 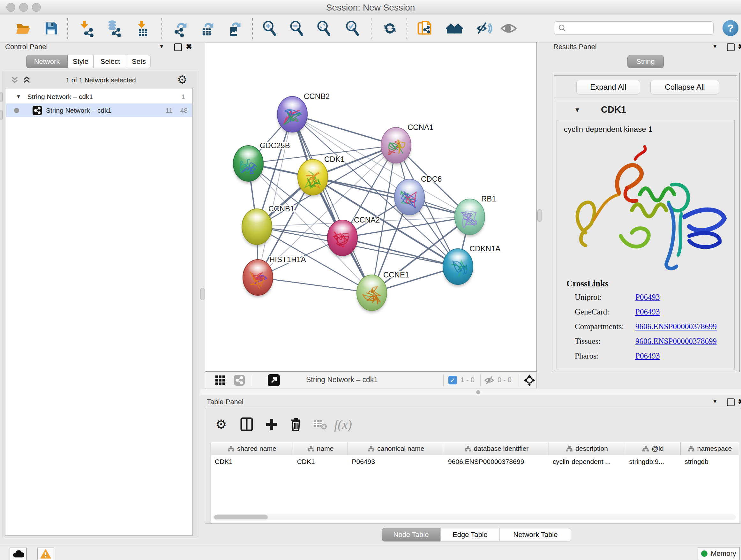 I want to click on network-node-CDC6: CDC6, so click(x=418, y=196).